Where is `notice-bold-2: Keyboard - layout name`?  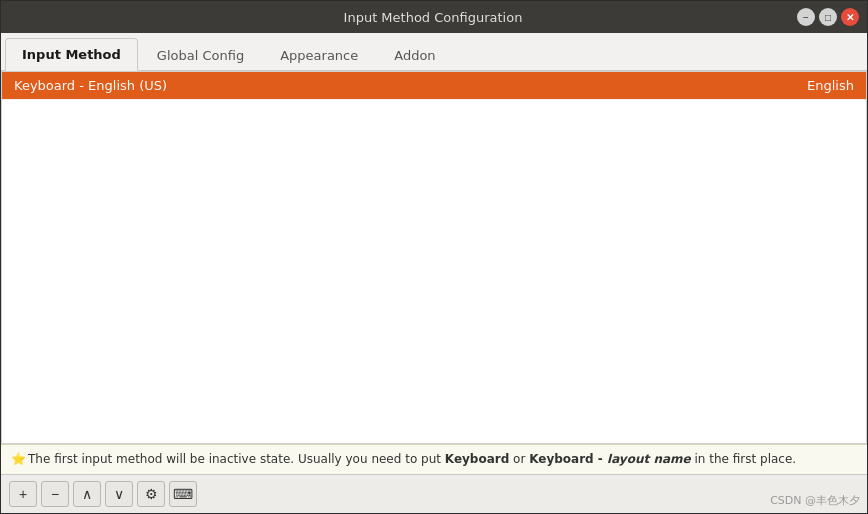 notice-bold-2: Keyboard - layout name is located at coordinates (610, 459).